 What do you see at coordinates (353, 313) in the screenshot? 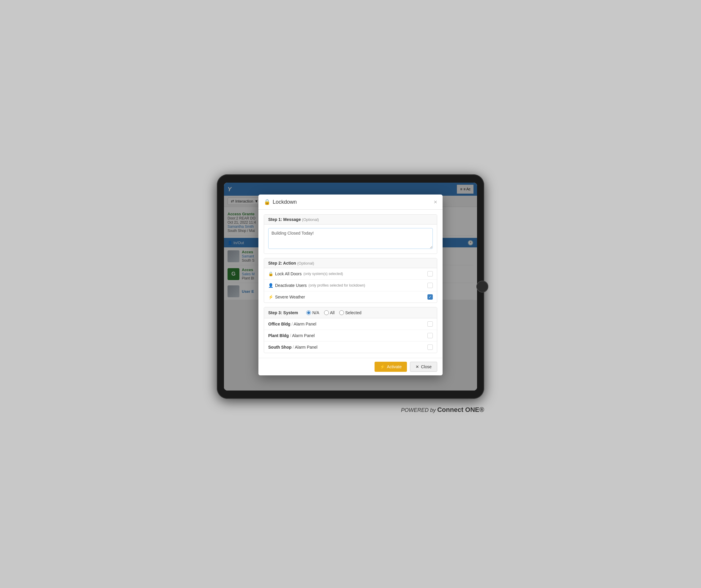
I see `radio-selected-label: Selected` at bounding box center [353, 313].